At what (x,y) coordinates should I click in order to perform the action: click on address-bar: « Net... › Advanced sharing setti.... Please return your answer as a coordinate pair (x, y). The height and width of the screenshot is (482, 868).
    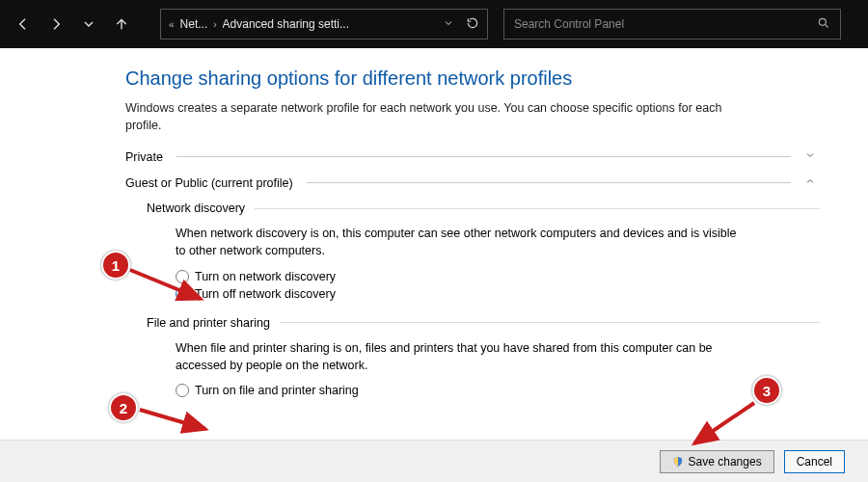
    Looking at the image, I should click on (434, 24).